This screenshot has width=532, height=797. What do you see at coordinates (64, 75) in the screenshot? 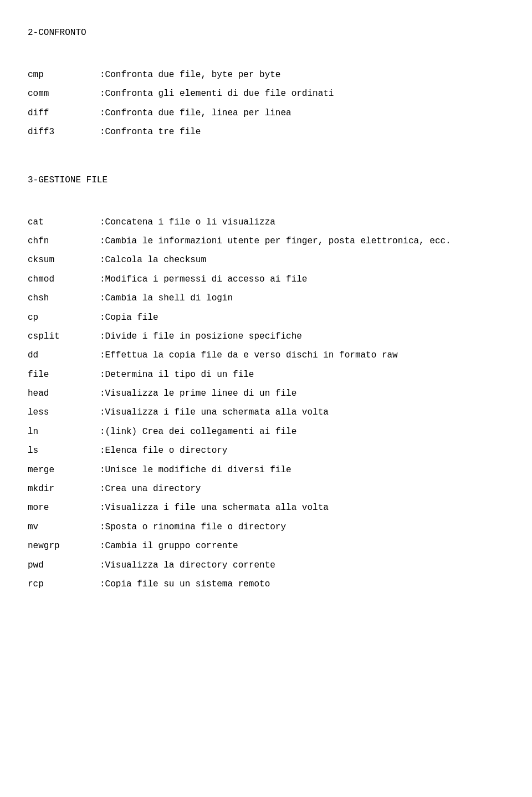
I see `command-name: cmp` at bounding box center [64, 75].